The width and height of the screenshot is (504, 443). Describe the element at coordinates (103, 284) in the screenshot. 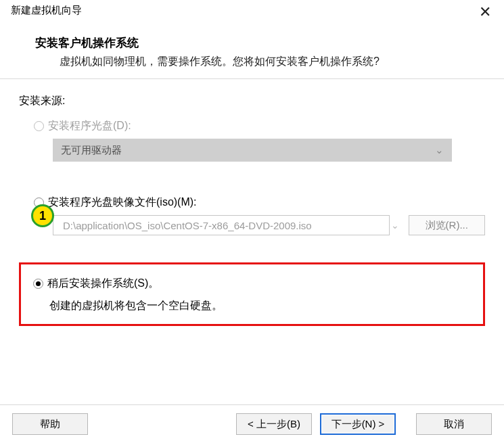

I see `radio-install-later-label: 稍后安装操作系统(S)。` at that location.